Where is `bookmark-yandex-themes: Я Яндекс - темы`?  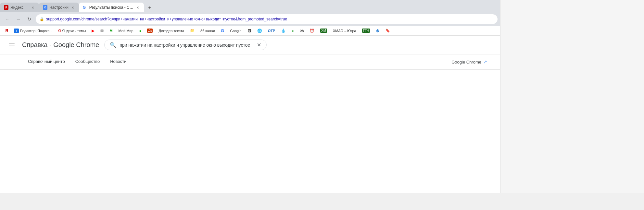 bookmark-yandex-themes: Я Яндекс - темы is located at coordinates (72, 31).